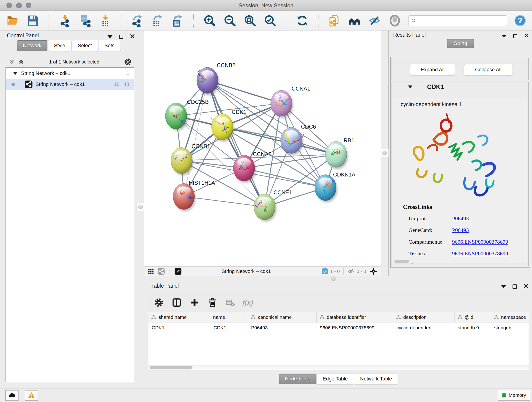 Image resolution: width=532 pixels, height=402 pixels. I want to click on network-source-icon, so click(161, 271).